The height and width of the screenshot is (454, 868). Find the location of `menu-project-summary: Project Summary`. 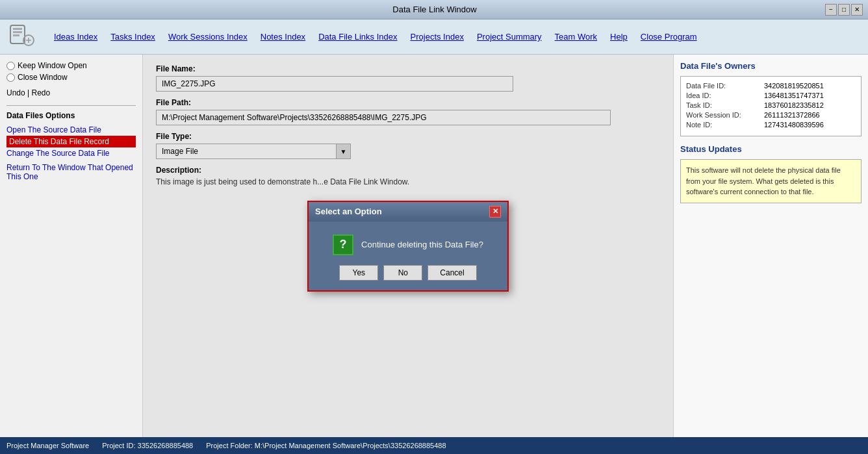

menu-project-summary: Project Summary is located at coordinates (509, 36).